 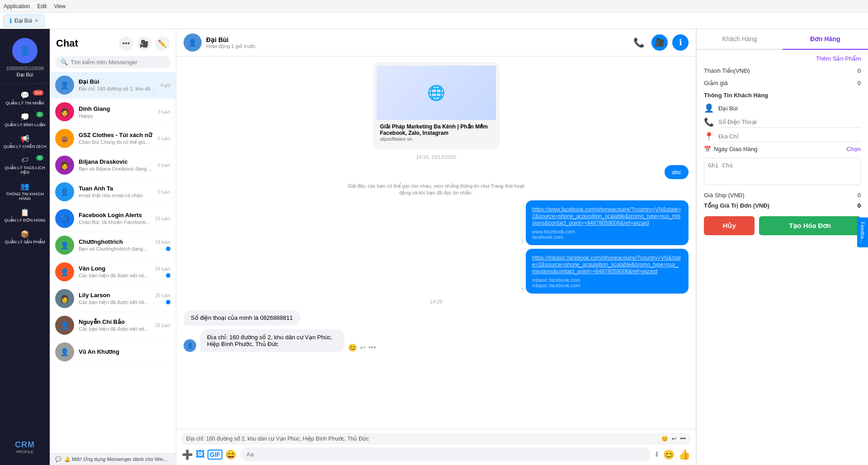 What do you see at coordinates (25, 125) in the screenshot?
I see `nav-label-binh-luan: QUẢN LÝ BÌNH LUẬN` at bounding box center [25, 125].